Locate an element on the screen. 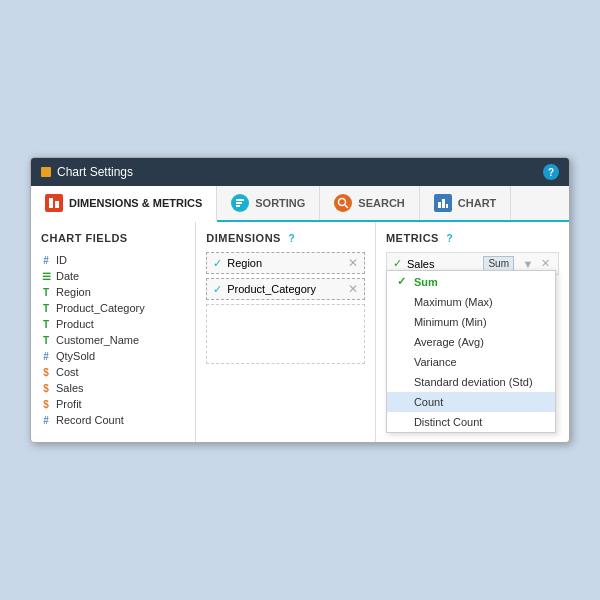 This screenshot has height=600, width=600. dimensions-help: ? is located at coordinates (292, 238).